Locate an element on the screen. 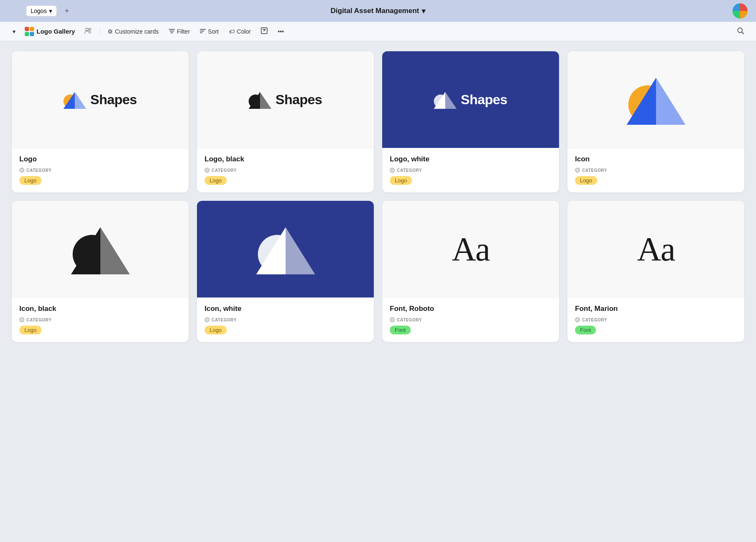 The height and width of the screenshot is (542, 756). card-preview-logo: Shapes is located at coordinates (100, 100).